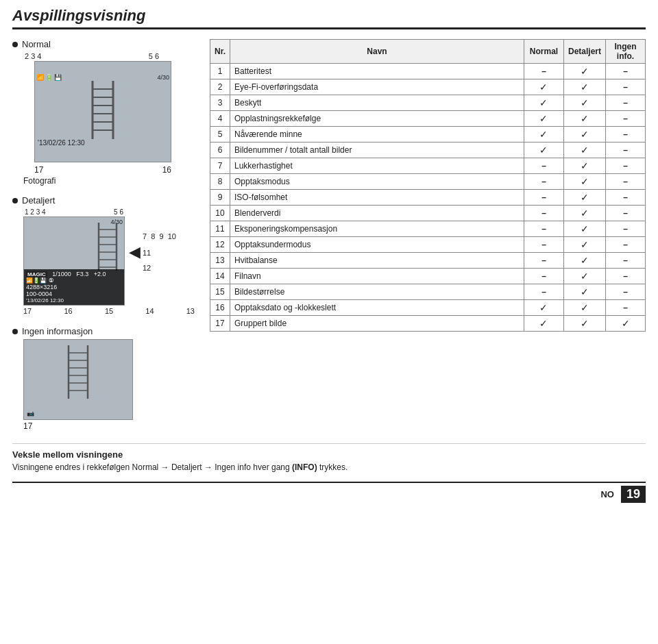 The image size is (658, 644). I want to click on detail-timestamp: '13/02/26 12:30, so click(74, 300).